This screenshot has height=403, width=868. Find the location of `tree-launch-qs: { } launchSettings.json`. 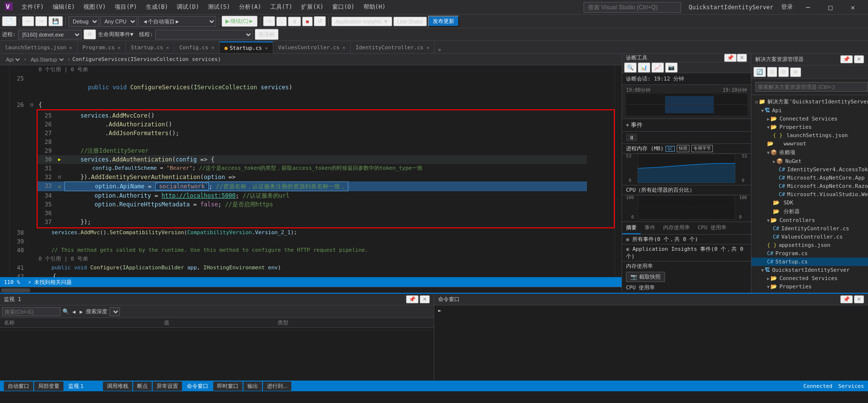

tree-launch-qs: { } launchSettings.json is located at coordinates (810, 292).